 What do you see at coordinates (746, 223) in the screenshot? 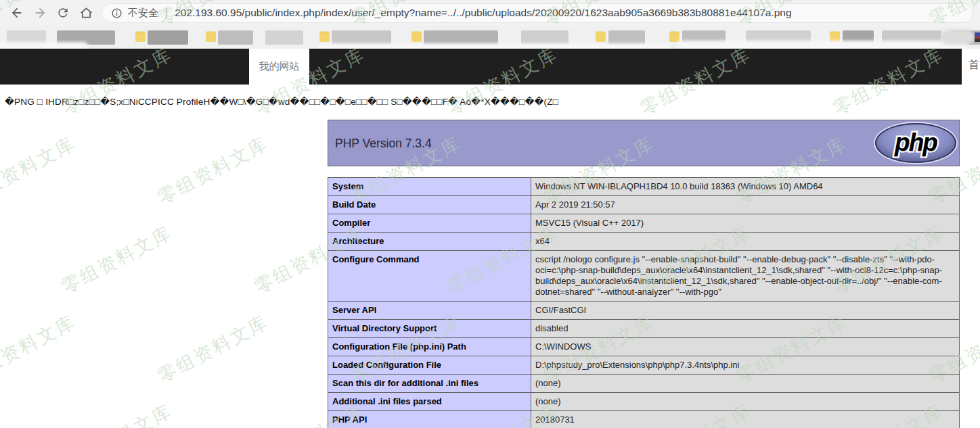
I see `phpinfo-row-value: MSVC15 (Visual C++ 2017)` at bounding box center [746, 223].